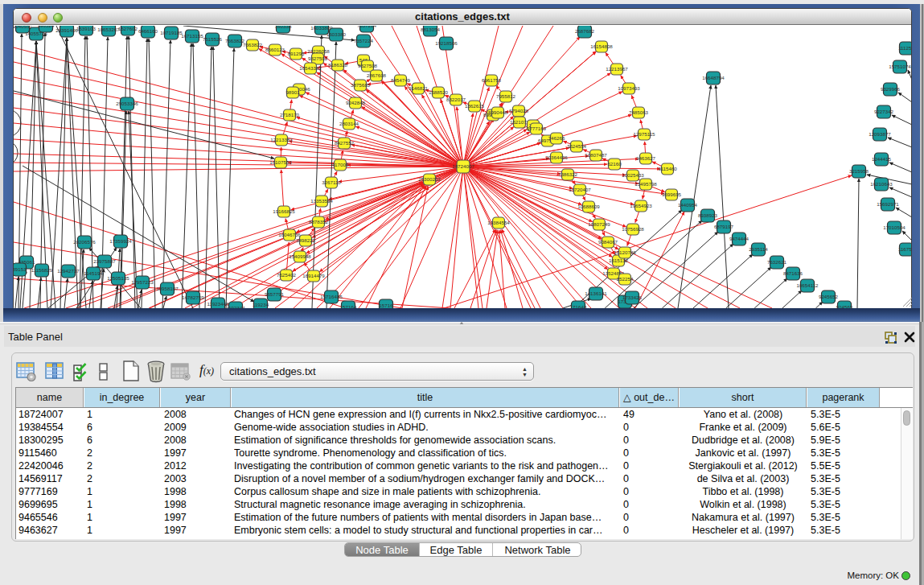  Describe the element at coordinates (87, 29) in the screenshot. I see `svg-text: 1539103` at that location.